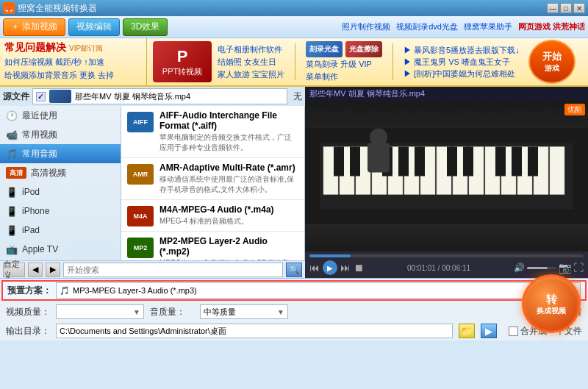  Describe the element at coordinates (552, 68) in the screenshot. I see `start-game-sublabel: 游戏` at that location.